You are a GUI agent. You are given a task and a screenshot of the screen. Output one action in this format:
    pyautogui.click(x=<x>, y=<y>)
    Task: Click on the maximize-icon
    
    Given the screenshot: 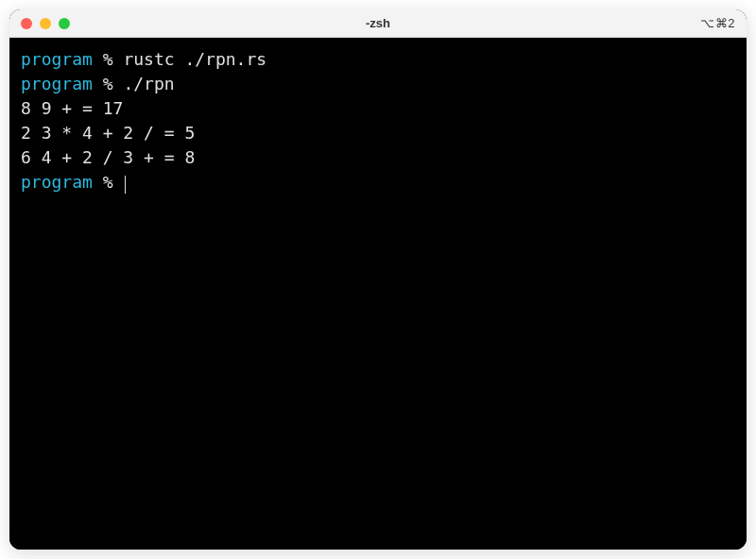 What is the action you would take?
    pyautogui.click(x=64, y=24)
    